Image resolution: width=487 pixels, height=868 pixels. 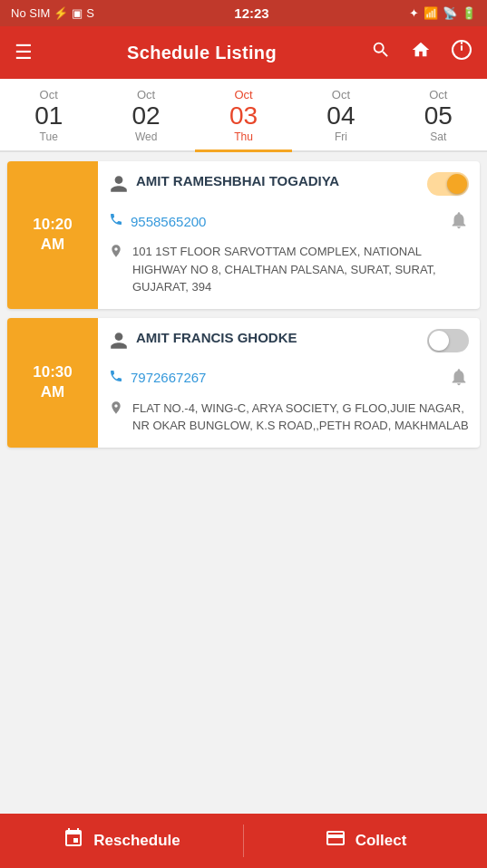 What do you see at coordinates (91, 13) in the screenshot?
I see `s-icon: S` at bounding box center [91, 13].